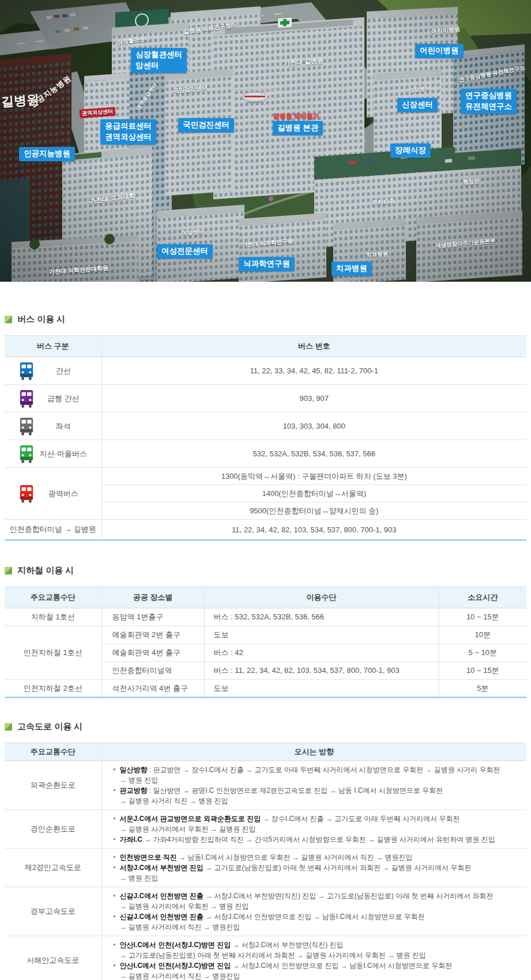 This screenshot has width=531, height=980. Describe the element at coordinates (384, 203) in the screenshot. I see `building-sign-parking: 주차타워` at that location.